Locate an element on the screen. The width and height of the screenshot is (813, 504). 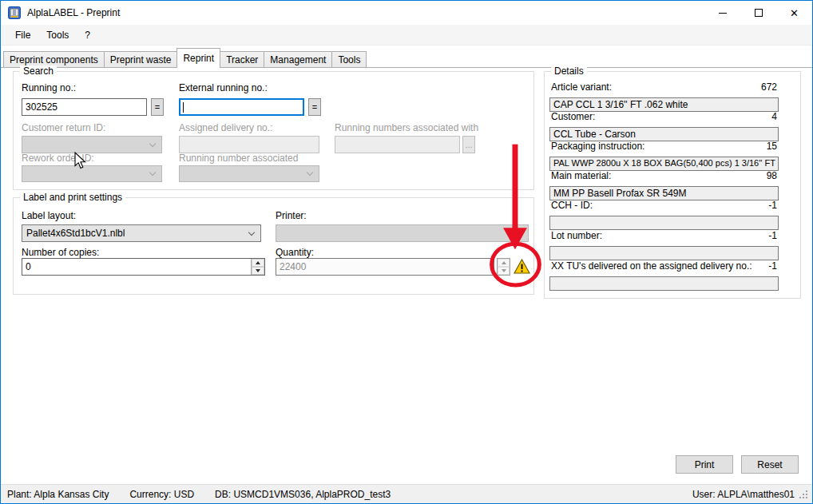
maximize-button is located at coordinates (759, 13).